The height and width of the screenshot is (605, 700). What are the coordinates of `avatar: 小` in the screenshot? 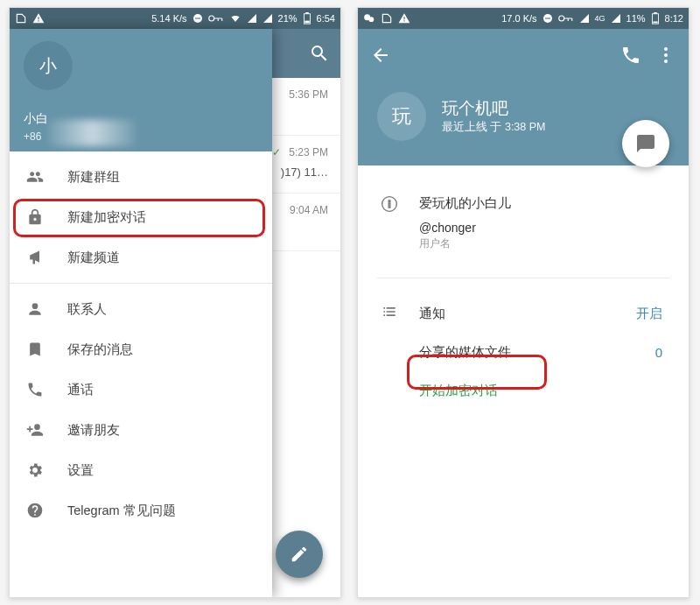 It's located at (48, 66).